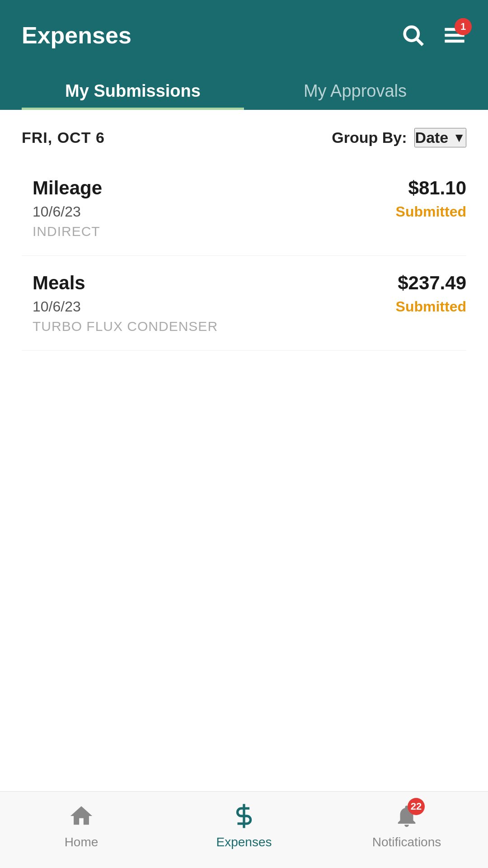 Image resolution: width=488 pixels, height=868 pixels. Describe the element at coordinates (59, 283) in the screenshot. I see `expense-name: Meals` at that location.